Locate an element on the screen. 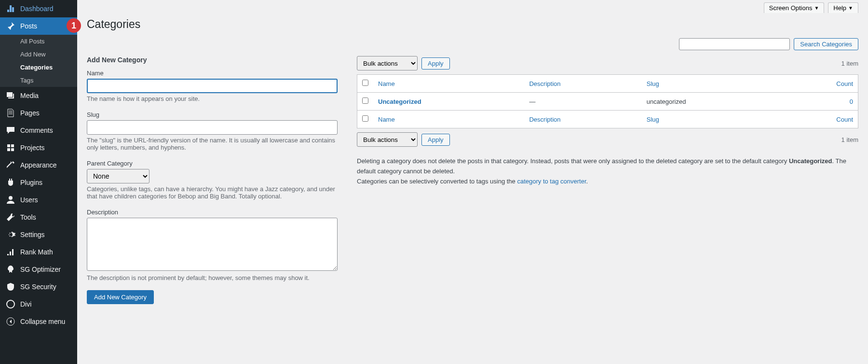 This screenshot has height=364, width=868. name-input is located at coordinates (212, 86).